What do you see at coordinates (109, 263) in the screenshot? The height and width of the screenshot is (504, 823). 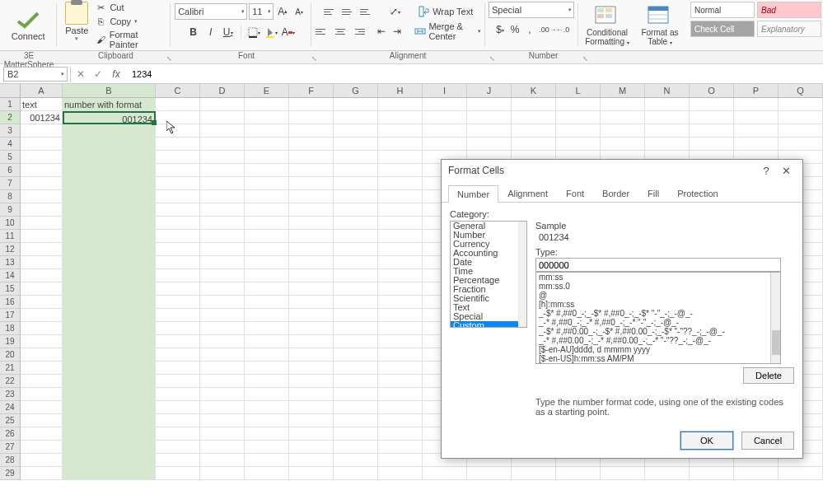 I see `cell-B13` at bounding box center [109, 263].